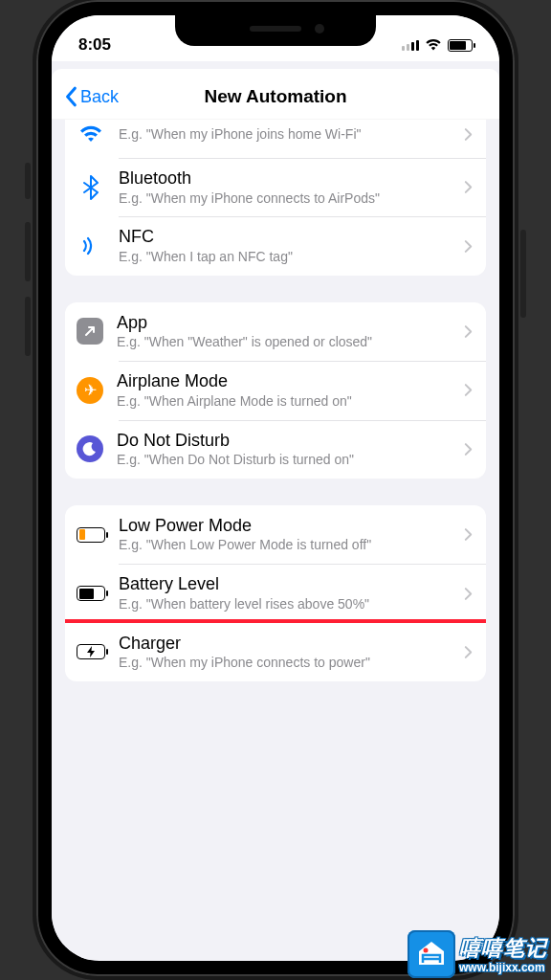  What do you see at coordinates (91, 652) in the screenshot?
I see `battery-charging-icon` at bounding box center [91, 652].